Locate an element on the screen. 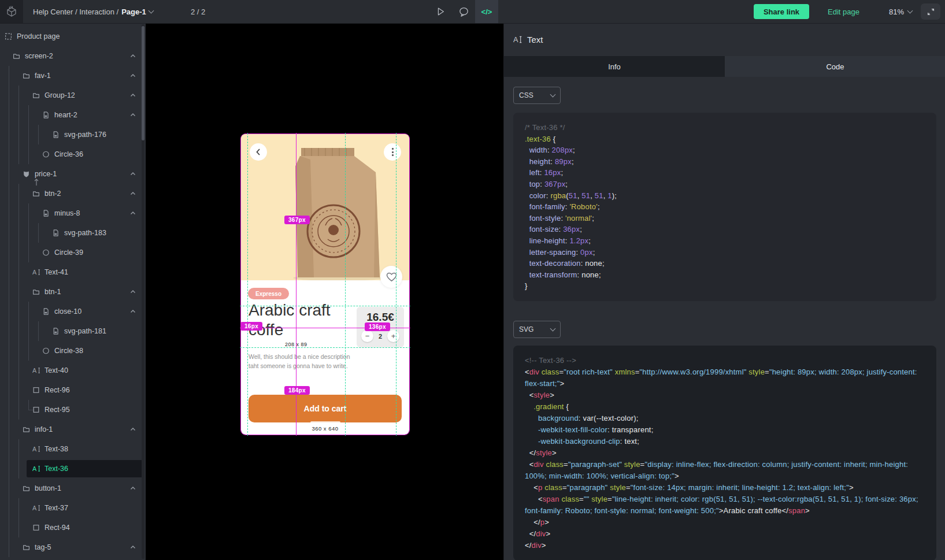 The image size is (945, 560). app-logo is located at coordinates (12, 12).